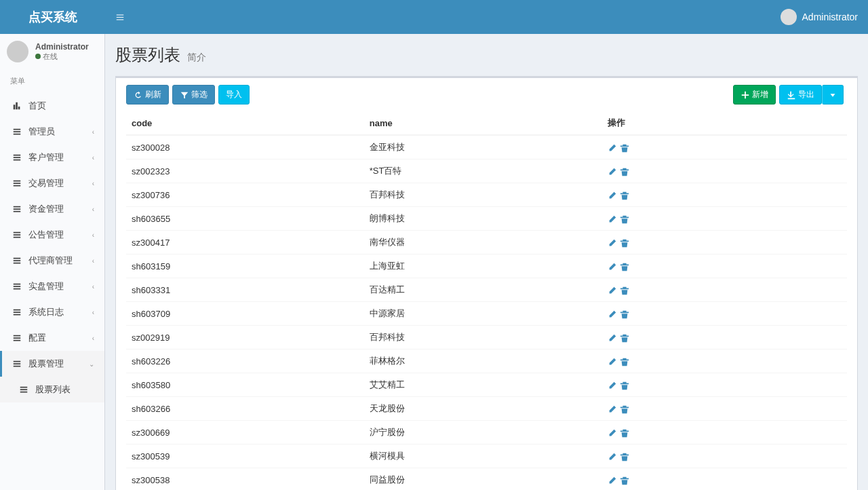 The width and height of the screenshot is (868, 490). I want to click on cell-name: *ST百特, so click(483, 171).